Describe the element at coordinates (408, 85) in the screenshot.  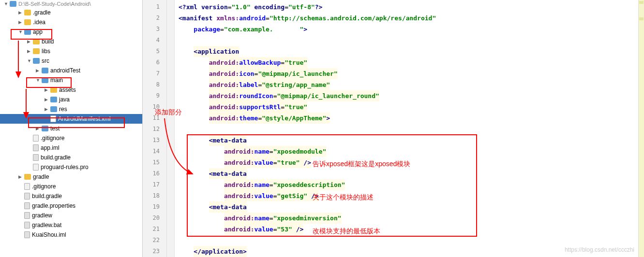
I see `code-line: android:label="@string/app_name"` at that location.